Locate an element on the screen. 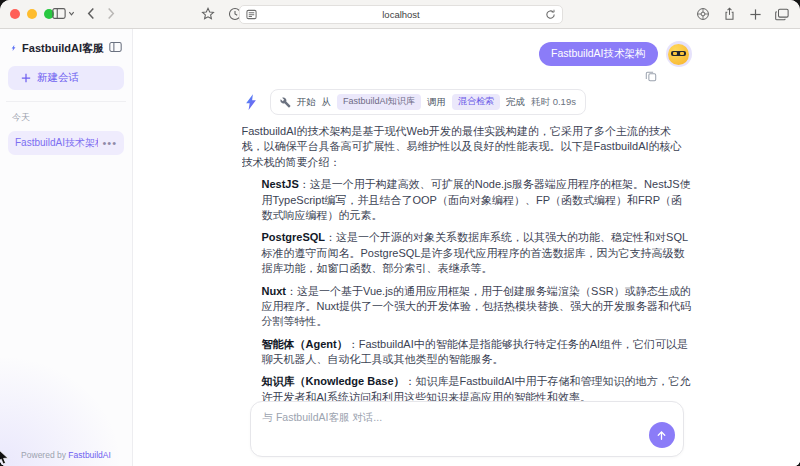 Image resolution: width=800 pixels, height=466 pixels. new-conversation-button: 新建会话 is located at coordinates (66, 78).